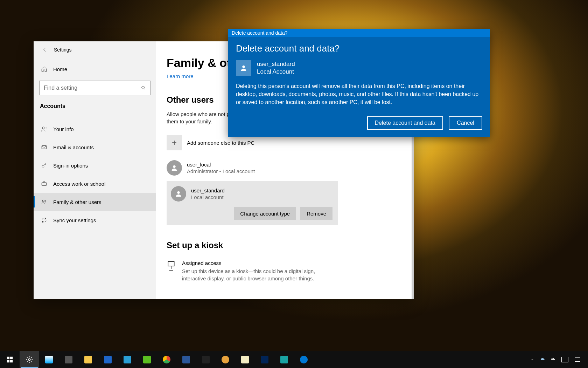 This screenshot has height=368, width=588. I want to click on person-icon, so click(44, 129).